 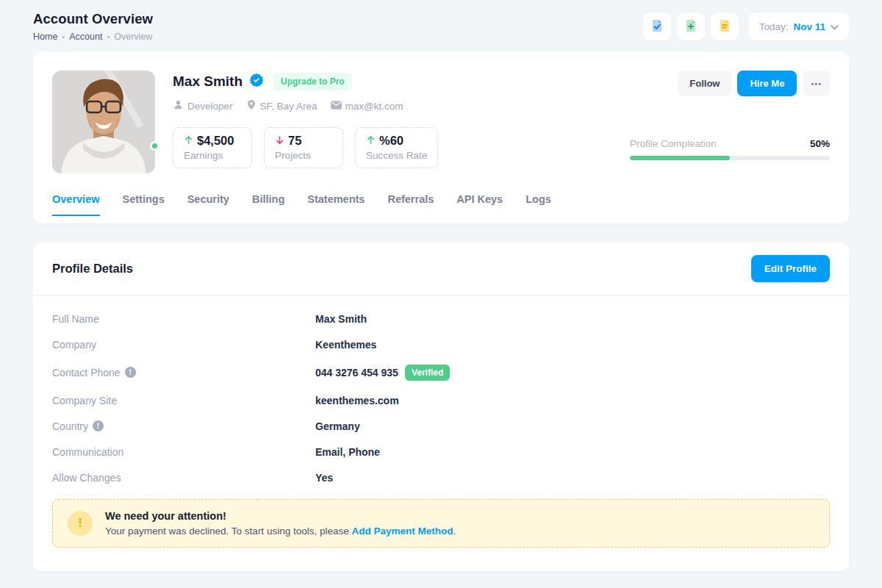 I want to click on alert-content: We need your attention! Your payment was…, so click(x=281, y=523).